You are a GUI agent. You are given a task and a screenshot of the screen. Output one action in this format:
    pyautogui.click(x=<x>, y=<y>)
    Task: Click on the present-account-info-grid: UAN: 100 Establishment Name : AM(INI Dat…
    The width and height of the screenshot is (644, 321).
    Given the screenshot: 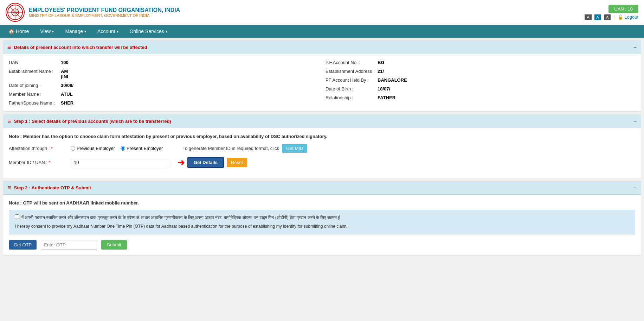 What is the action you would take?
    pyautogui.click(x=322, y=83)
    